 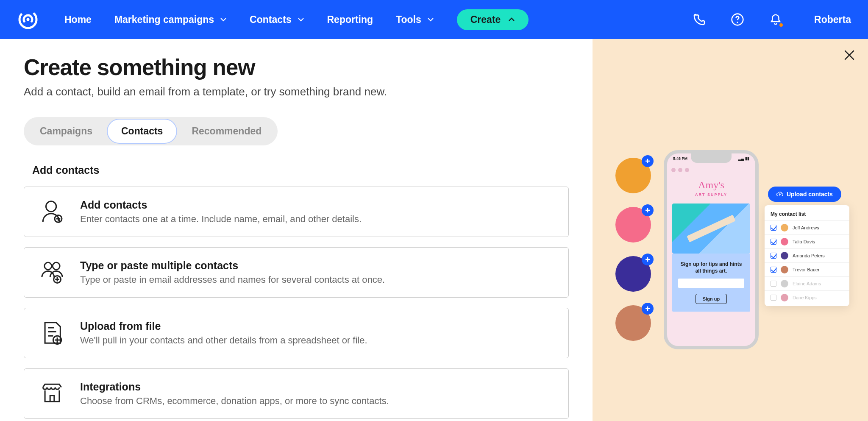 I want to click on contact-name: Amanda Peters, so click(x=809, y=256).